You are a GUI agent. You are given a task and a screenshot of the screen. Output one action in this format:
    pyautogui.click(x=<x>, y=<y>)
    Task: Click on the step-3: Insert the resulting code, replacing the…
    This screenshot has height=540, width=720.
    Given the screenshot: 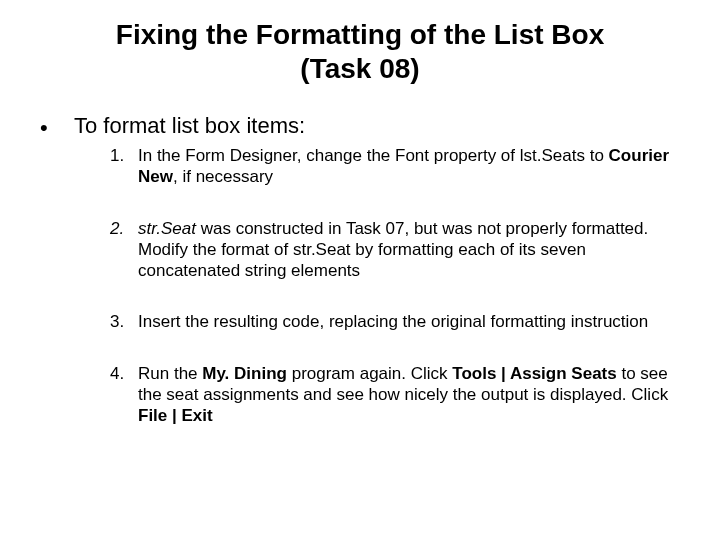 What is the action you would take?
    pyautogui.click(x=392, y=322)
    